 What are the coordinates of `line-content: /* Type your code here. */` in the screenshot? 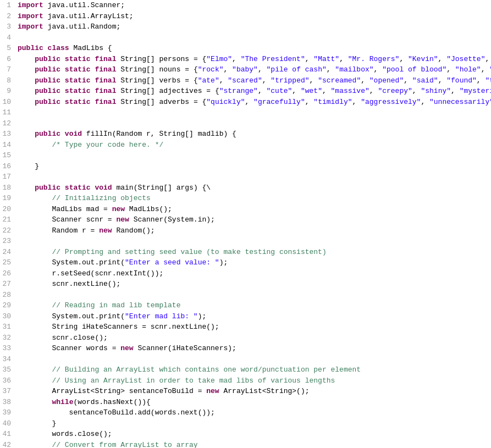 It's located at (253, 145).